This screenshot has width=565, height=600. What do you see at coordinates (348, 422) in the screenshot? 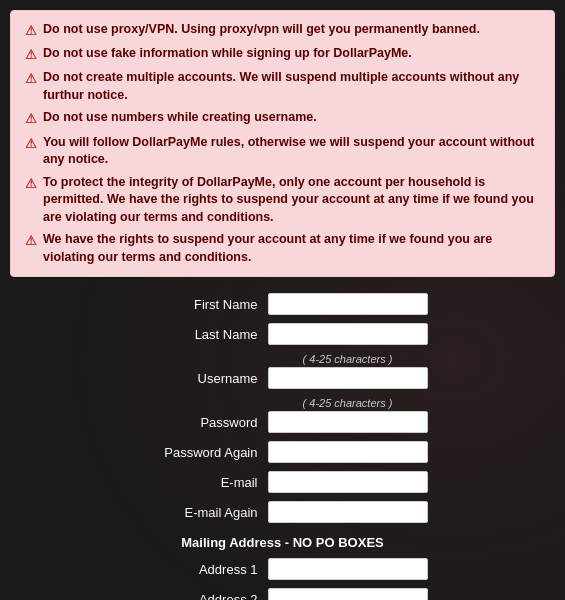
I see `password-input` at bounding box center [348, 422].